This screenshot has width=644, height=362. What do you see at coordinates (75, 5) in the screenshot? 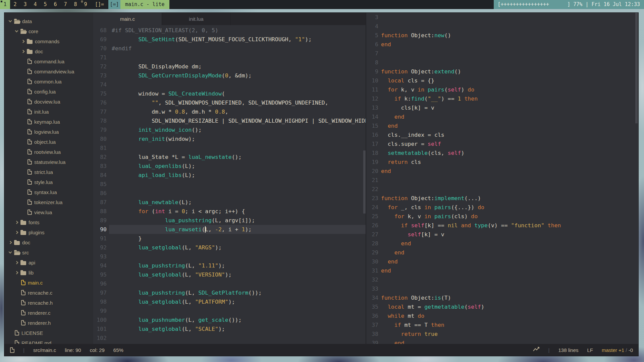
I see `workspace-tag-8: 8` at bounding box center [75, 5].